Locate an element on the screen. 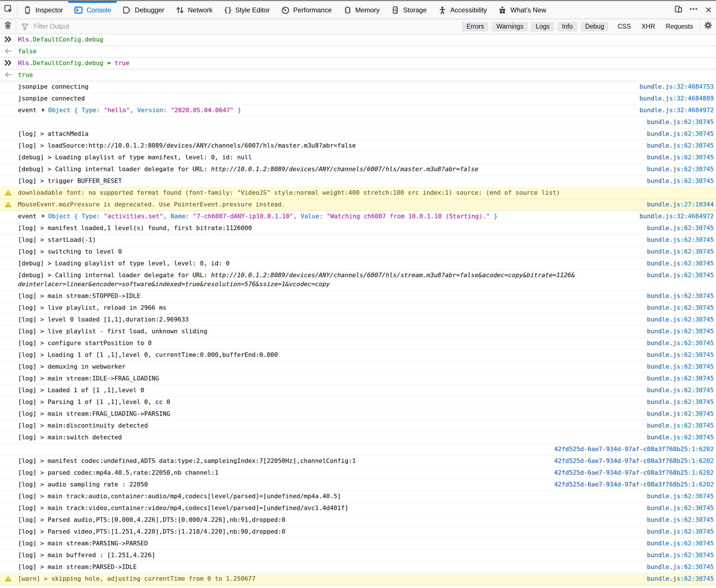 This screenshot has height=588, width=716. tab-performance: Performance is located at coordinates (306, 10).